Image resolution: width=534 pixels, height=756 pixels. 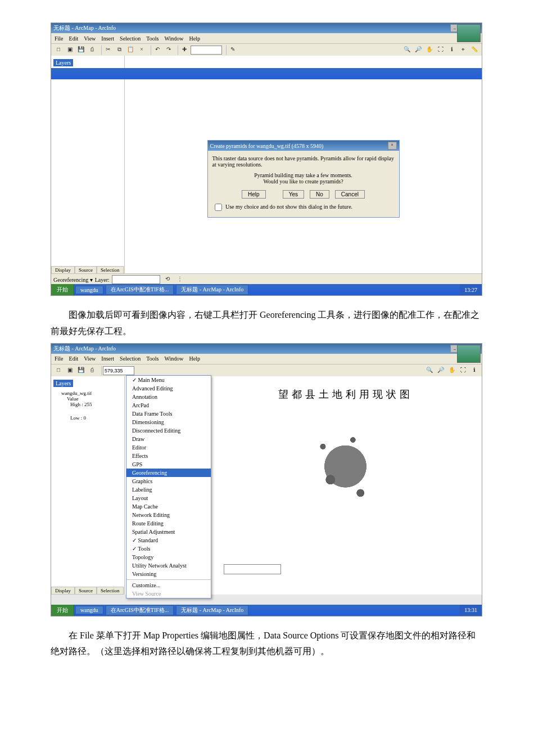 I want to click on dialog-close-button: ×, so click(x=392, y=146).